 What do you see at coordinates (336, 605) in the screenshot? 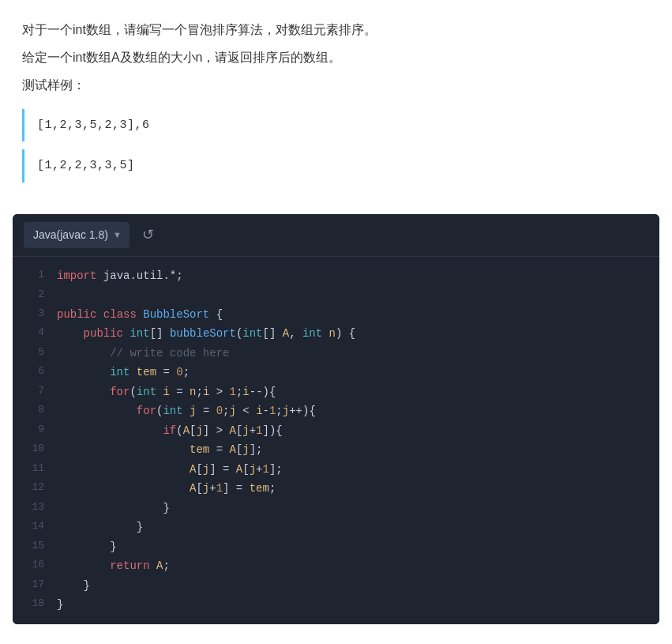
I see `code-line-18: 18 }` at bounding box center [336, 605].